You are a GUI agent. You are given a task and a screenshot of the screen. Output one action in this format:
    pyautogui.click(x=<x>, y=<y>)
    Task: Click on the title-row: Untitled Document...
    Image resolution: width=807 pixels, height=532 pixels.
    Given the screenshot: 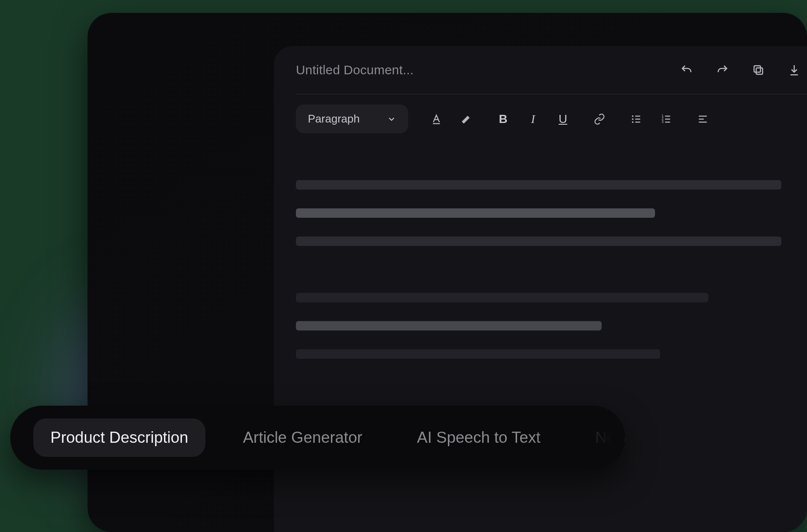 What is the action you would take?
    pyautogui.click(x=552, y=70)
    